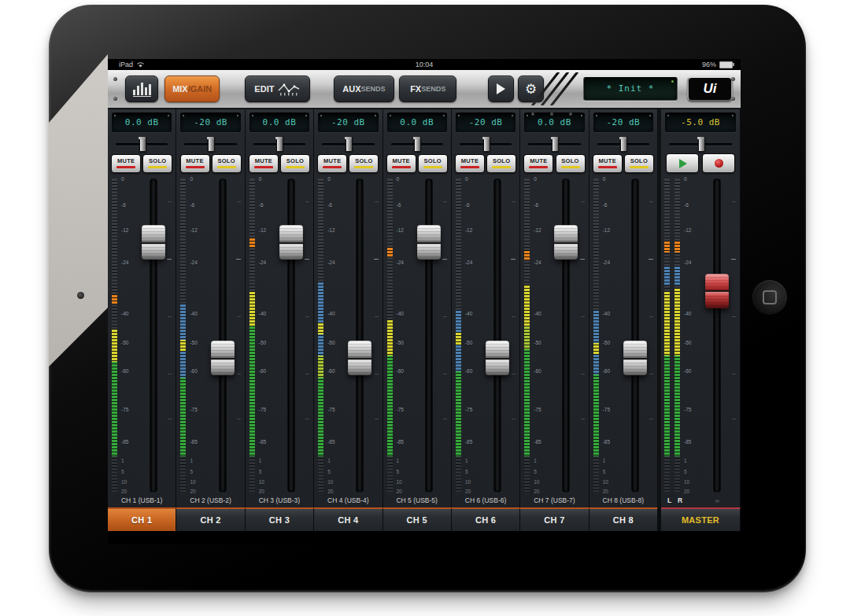 The image size is (850, 616). I want to click on level-meter, so click(597, 335).